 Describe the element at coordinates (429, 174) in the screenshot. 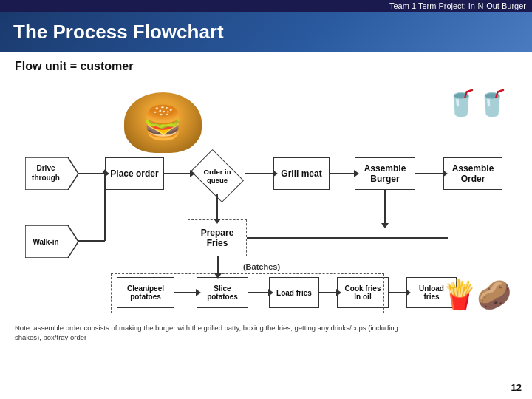

I see `arrow-ab-to-ao` at that location.